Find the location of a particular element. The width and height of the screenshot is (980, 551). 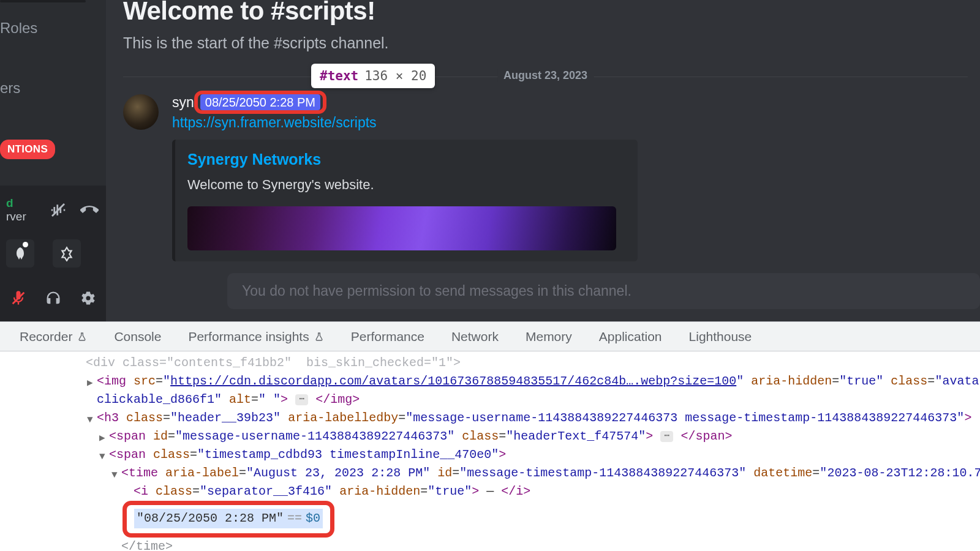

dom-line-img-cont: clickable_d866f1" alt=" "> ⋯ </img> is located at coordinates (490, 400).